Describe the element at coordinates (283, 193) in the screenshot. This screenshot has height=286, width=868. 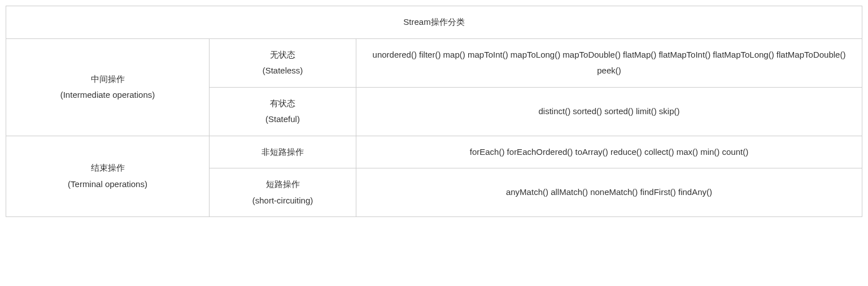
I see `subcategory-short-circuit: 短路操作 (short-circuiting)` at that location.